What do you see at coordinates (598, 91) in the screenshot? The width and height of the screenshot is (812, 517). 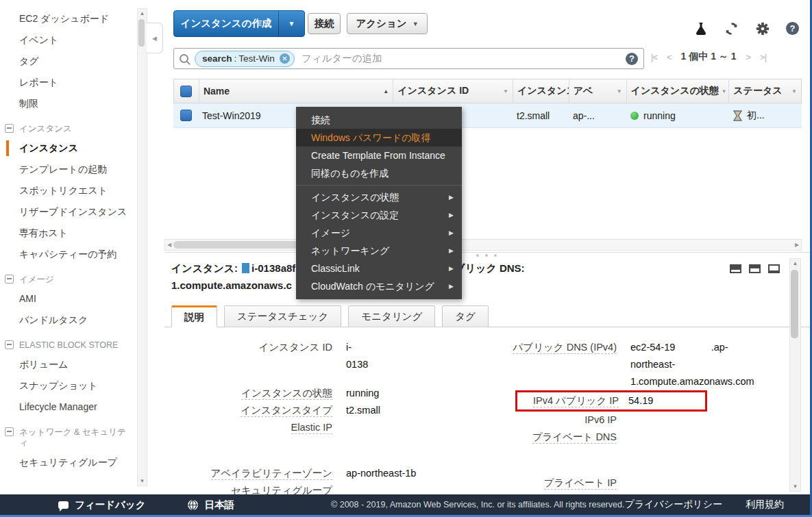 I see `column-header-az: アベ▼` at bounding box center [598, 91].